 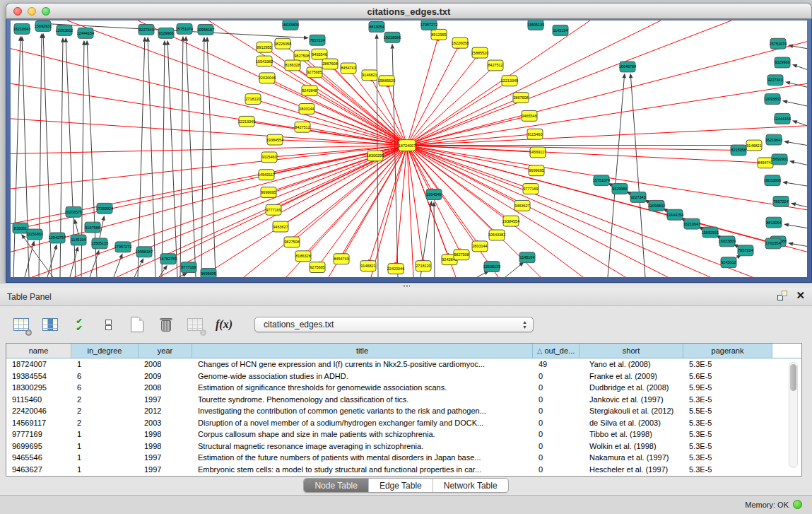 What do you see at coordinates (166, 325) in the screenshot?
I see `delete-icon` at bounding box center [166, 325].